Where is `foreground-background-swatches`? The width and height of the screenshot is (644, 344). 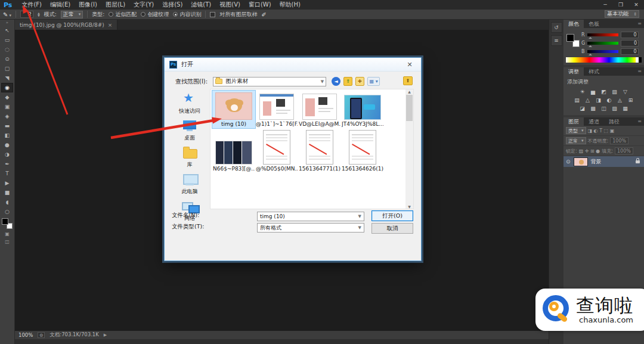 foreground-background-swatches is located at coordinates (7, 224).